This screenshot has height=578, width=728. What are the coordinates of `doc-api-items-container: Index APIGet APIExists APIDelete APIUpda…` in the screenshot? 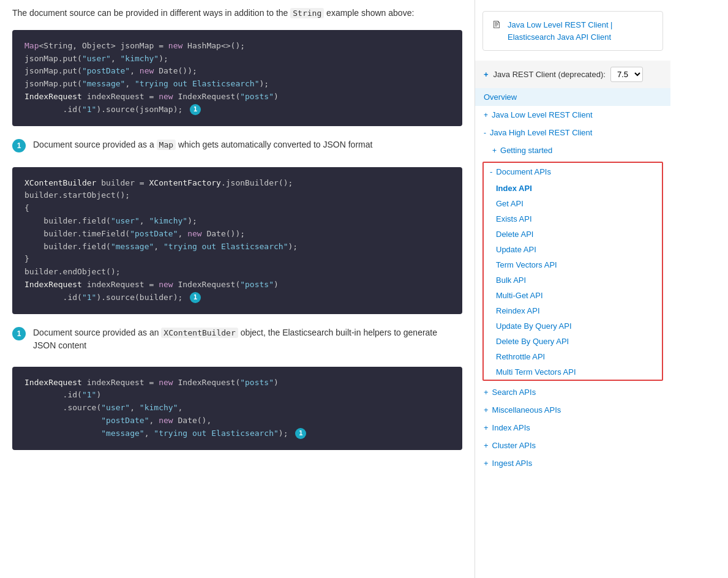 It's located at (573, 280).